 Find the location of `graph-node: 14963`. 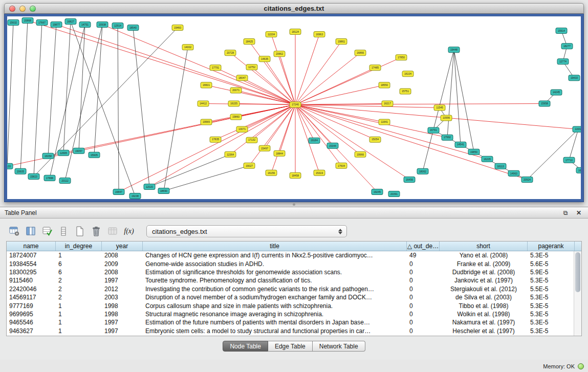

graph-node: 14963 is located at coordinates (514, 173).